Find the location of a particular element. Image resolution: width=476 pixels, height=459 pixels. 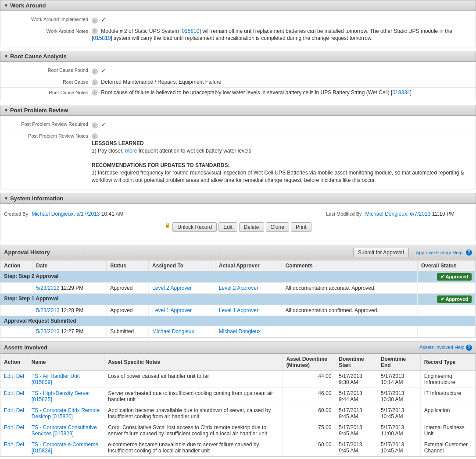

recommendations-heading: RECOMMENDATIONS FOR UPDATES TO STANDARDS… is located at coordinates (161, 165).